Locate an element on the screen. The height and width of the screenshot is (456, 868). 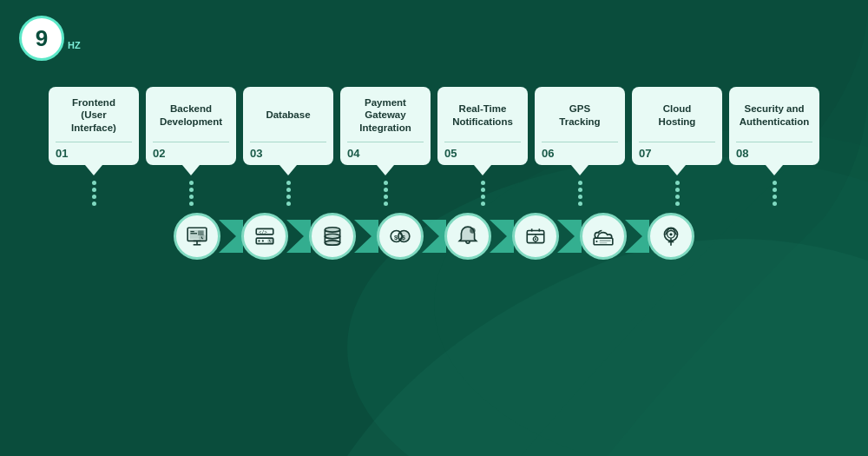
card-number-06: 06 is located at coordinates (580, 152).